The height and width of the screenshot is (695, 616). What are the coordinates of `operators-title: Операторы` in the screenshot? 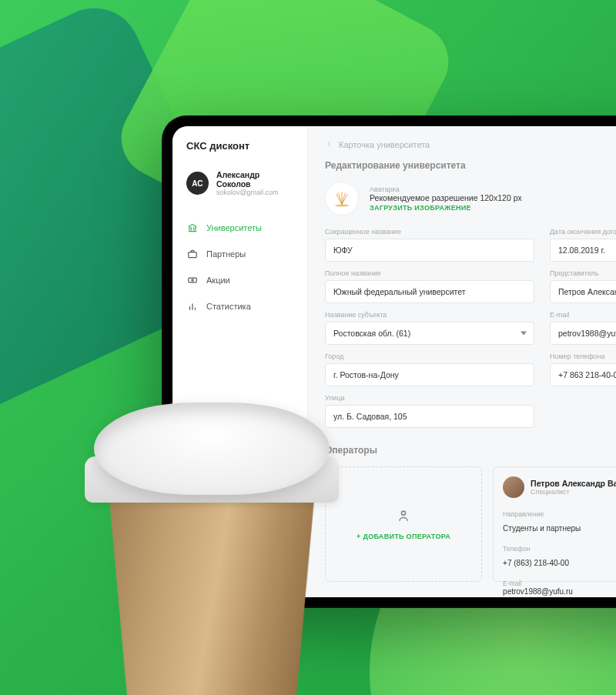 It's located at (470, 450).